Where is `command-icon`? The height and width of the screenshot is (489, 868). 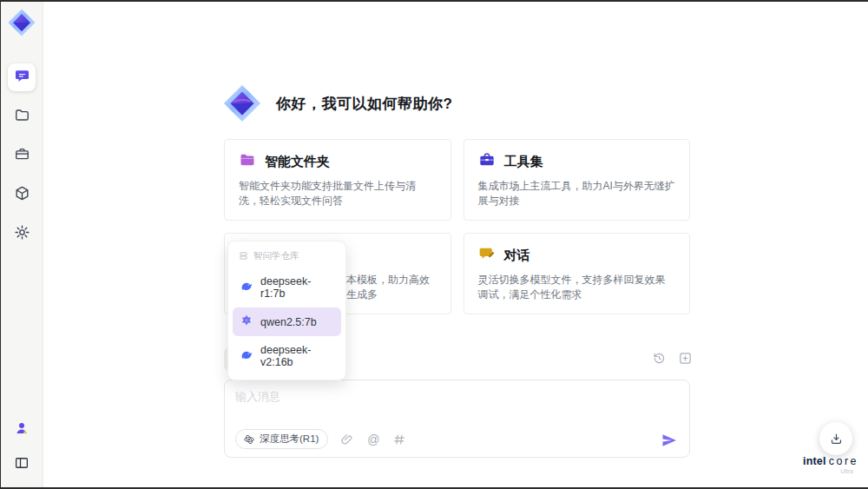 command-icon is located at coordinates (399, 439).